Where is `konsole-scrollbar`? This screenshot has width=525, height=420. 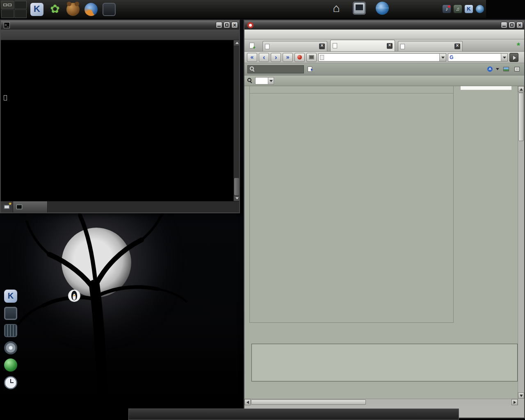
konsole-scrollbar is located at coordinates (236, 121).